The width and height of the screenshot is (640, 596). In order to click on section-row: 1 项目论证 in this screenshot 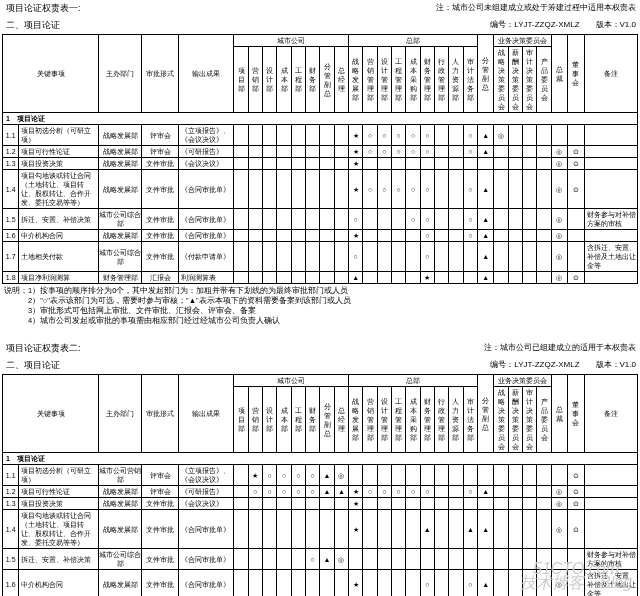, I will do `click(320, 119)`.